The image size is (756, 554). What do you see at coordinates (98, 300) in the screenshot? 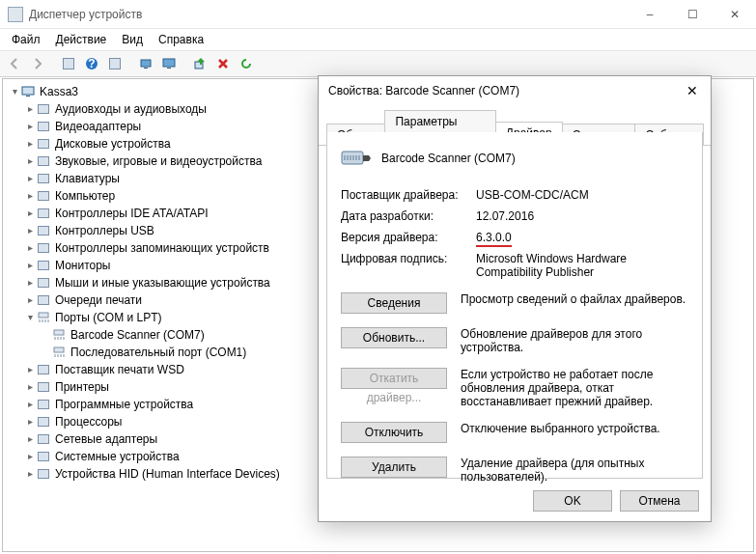
I see `tree-category-label: Очереди печати` at bounding box center [98, 300].